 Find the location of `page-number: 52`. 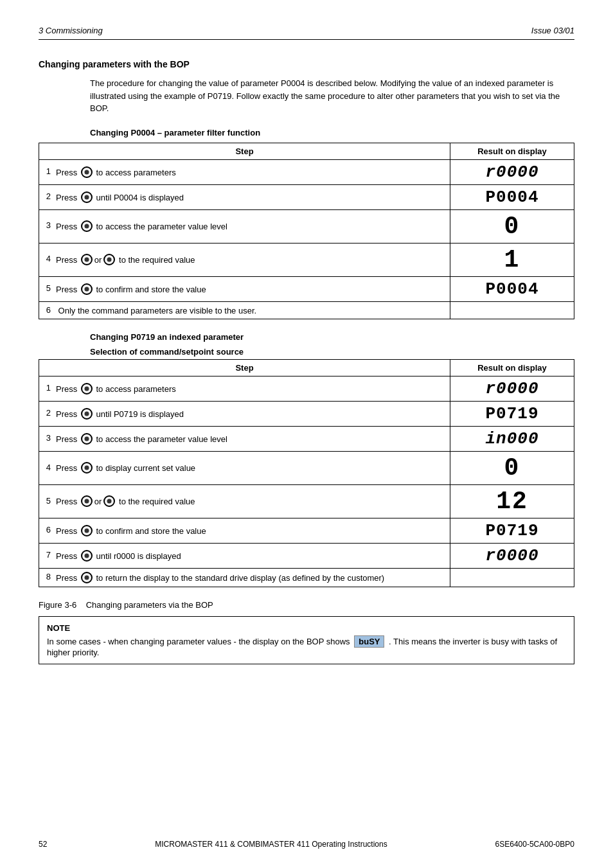

page-number: 52 is located at coordinates (42, 844).